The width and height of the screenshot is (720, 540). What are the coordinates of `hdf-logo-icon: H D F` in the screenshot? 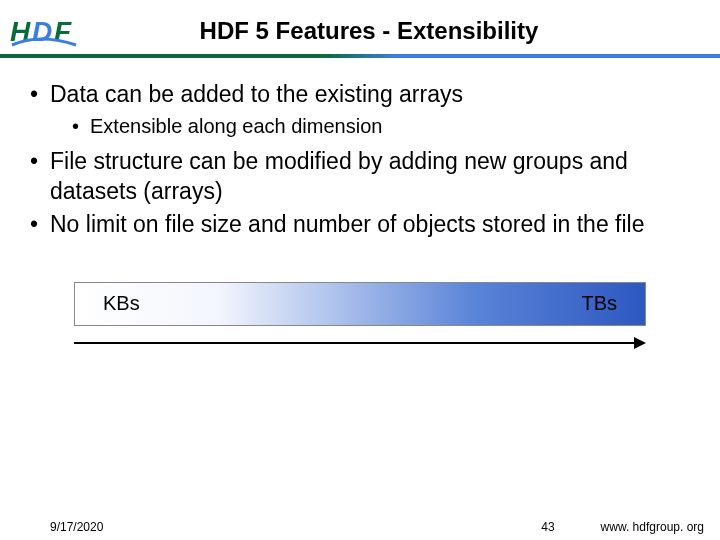 It's located at (49, 31).